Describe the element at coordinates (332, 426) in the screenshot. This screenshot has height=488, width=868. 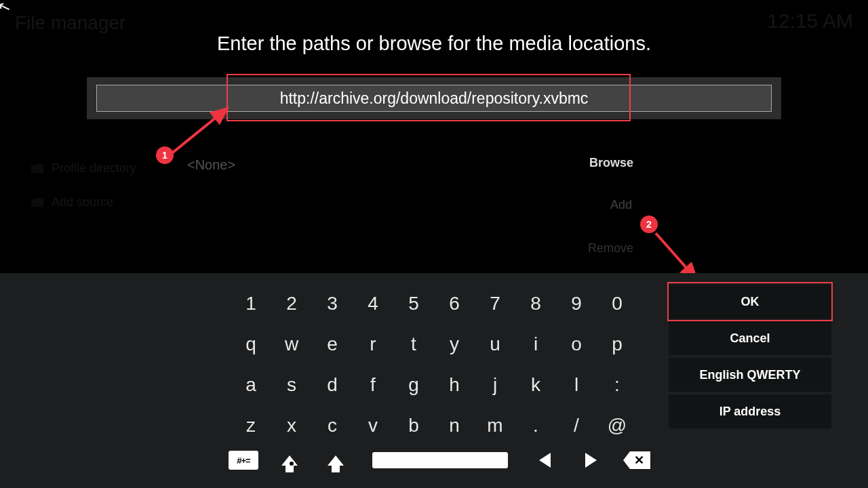
I see `key-c: c` at that location.